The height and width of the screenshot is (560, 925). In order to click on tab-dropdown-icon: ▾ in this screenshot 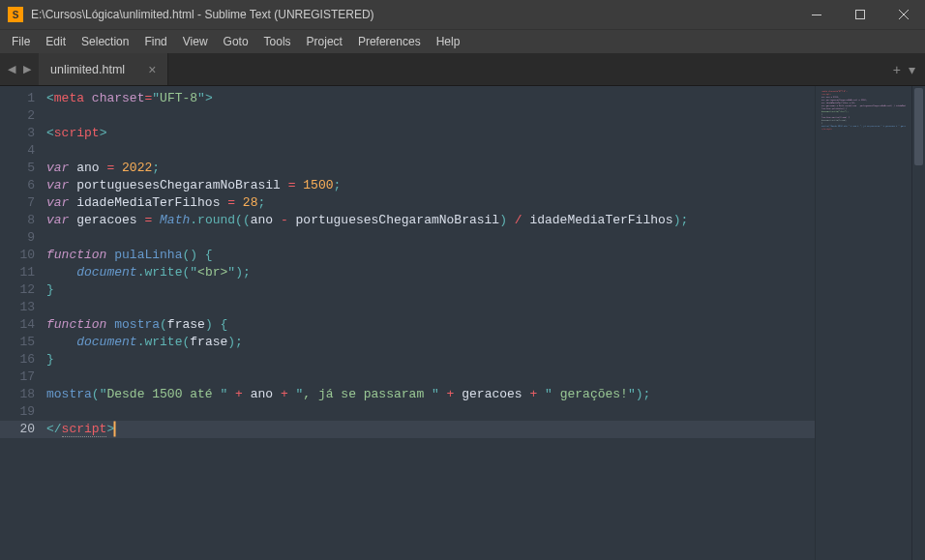, I will do `click(911, 70)`.